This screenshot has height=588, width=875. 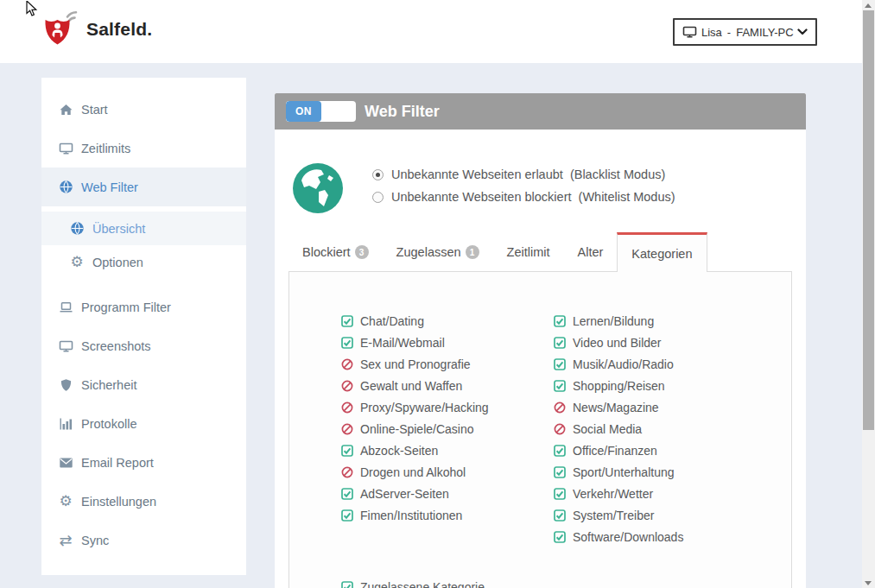 I want to click on category-software-downloads: Software/Downloads, so click(x=660, y=537).